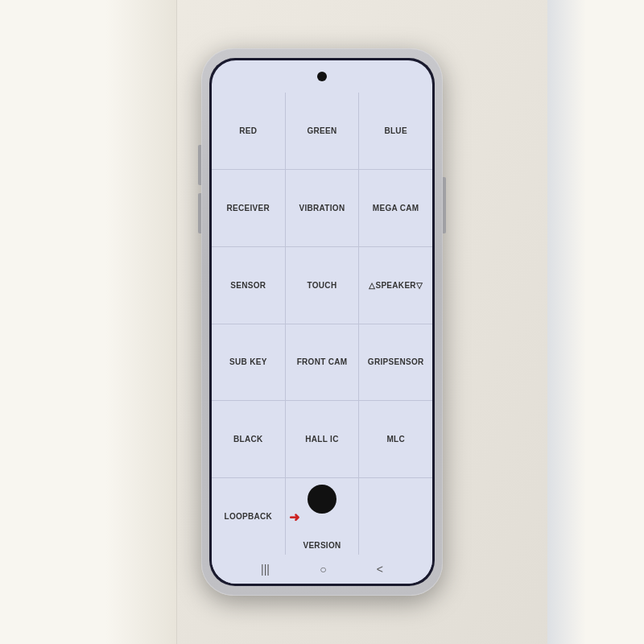 The image size is (644, 644). What do you see at coordinates (396, 517) in the screenshot?
I see `grid-cell-empty` at bounding box center [396, 517].